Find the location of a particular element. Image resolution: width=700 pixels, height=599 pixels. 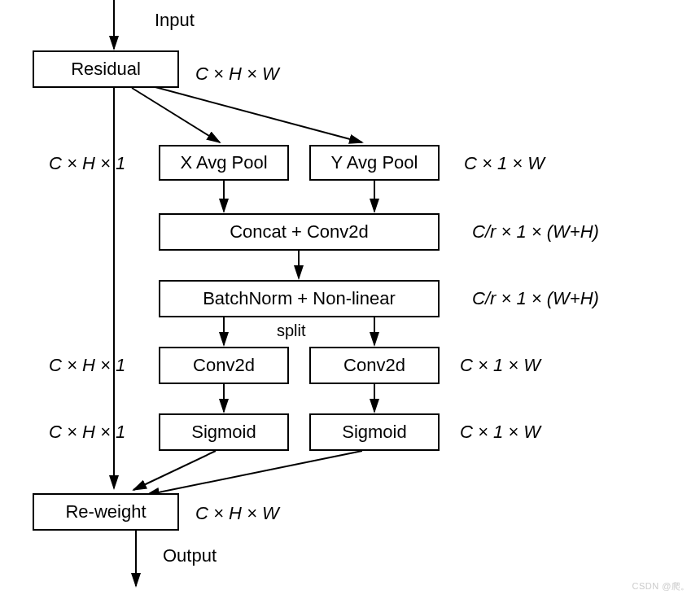

batchnorm-text: BatchNorm + Non-linear is located at coordinates (300, 299).